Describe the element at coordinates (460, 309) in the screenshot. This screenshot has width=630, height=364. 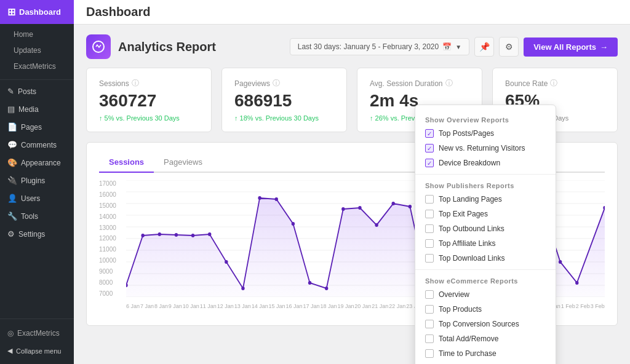
I see `top-products-label: Top Products` at that location.